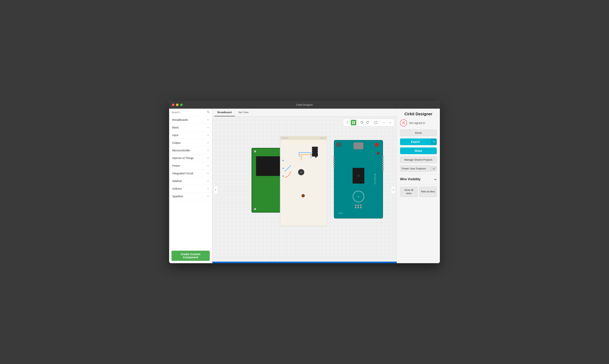 The image size is (609, 364). What do you see at coordinates (428, 192) in the screenshot?
I see `hide-all-wires-button: Hide all wires` at bounding box center [428, 192].